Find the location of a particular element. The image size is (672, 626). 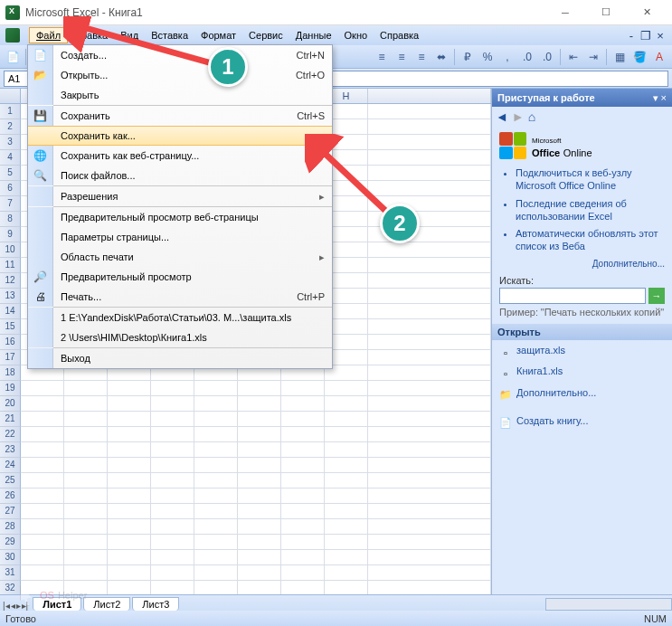

align-left-icon: ≡ is located at coordinates (382, 57).